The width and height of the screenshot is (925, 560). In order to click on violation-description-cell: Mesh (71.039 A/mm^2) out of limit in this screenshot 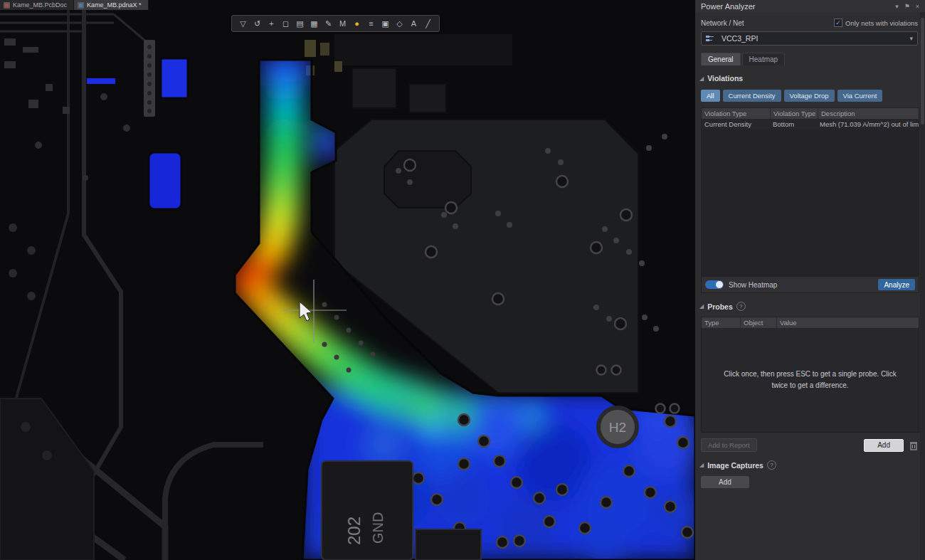, I will do `click(868, 124)`.